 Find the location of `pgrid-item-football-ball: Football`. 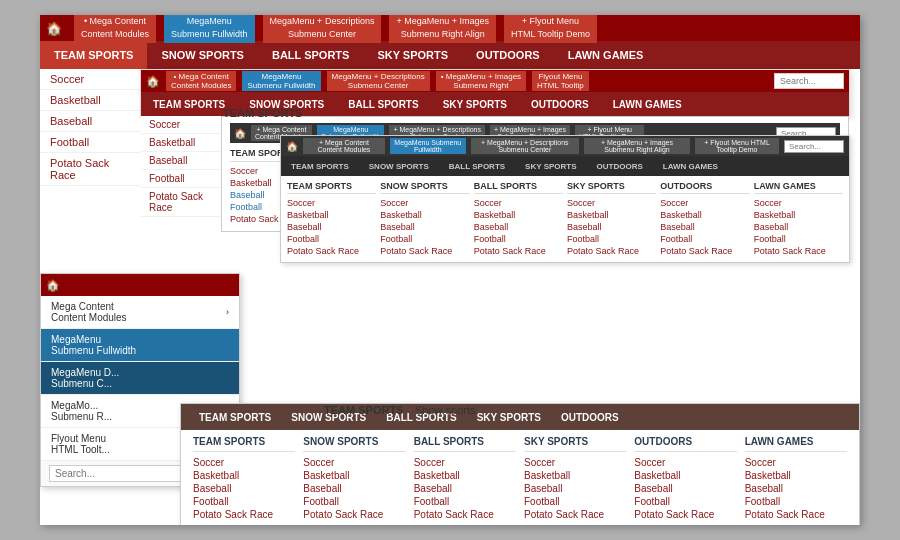

pgrid-item-football-ball: Football is located at coordinates (465, 502).